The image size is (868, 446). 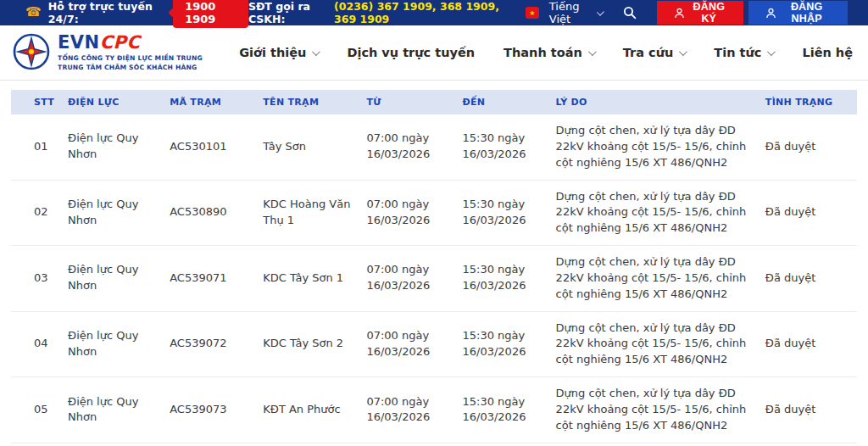 I want to click on cell-station-name: Tây Sơn, so click(x=314, y=148).